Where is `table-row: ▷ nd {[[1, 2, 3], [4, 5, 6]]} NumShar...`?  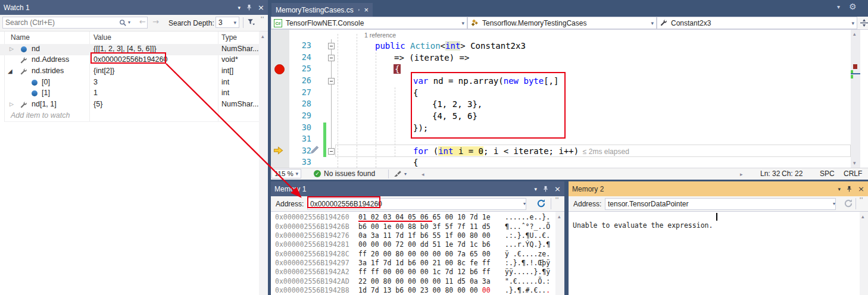 table-row: ▷ nd {[[1, 2, 3], [4, 5, 6]]} NumShar... is located at coordinates (130, 50).